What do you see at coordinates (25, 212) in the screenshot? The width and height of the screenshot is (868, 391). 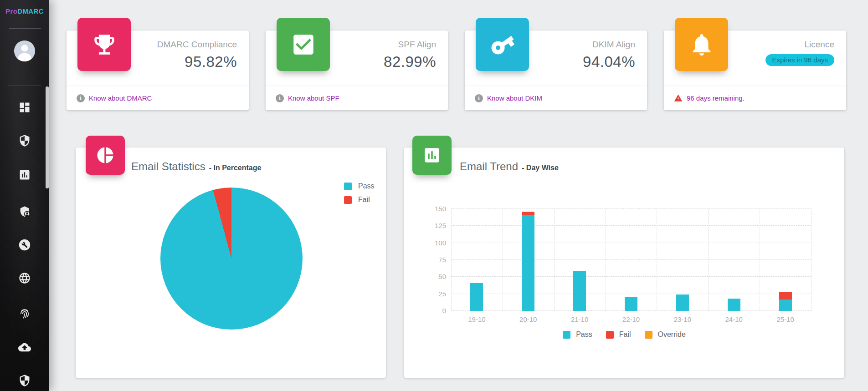 I see `user-shield-icon` at bounding box center [25, 212].